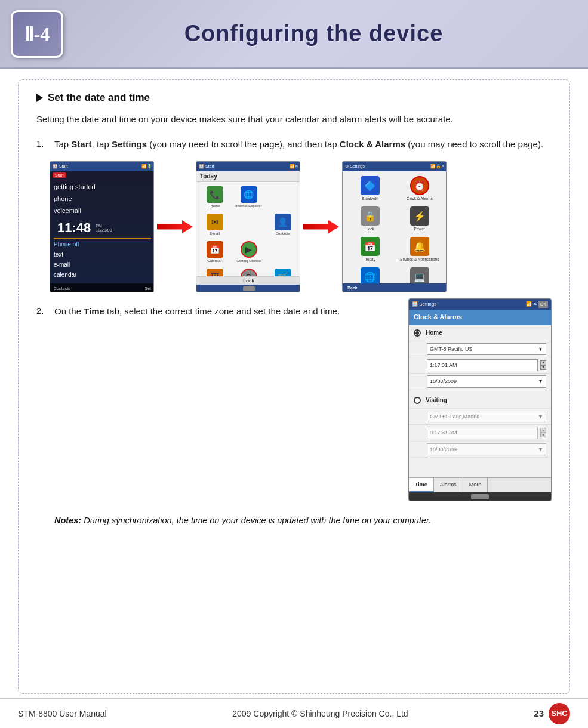 The height and width of the screenshot is (728, 588). Describe the element at coordinates (480, 433) in the screenshot. I see `cs-time-visiting-row: 9:17:31 AM ▲ ▼` at that location.